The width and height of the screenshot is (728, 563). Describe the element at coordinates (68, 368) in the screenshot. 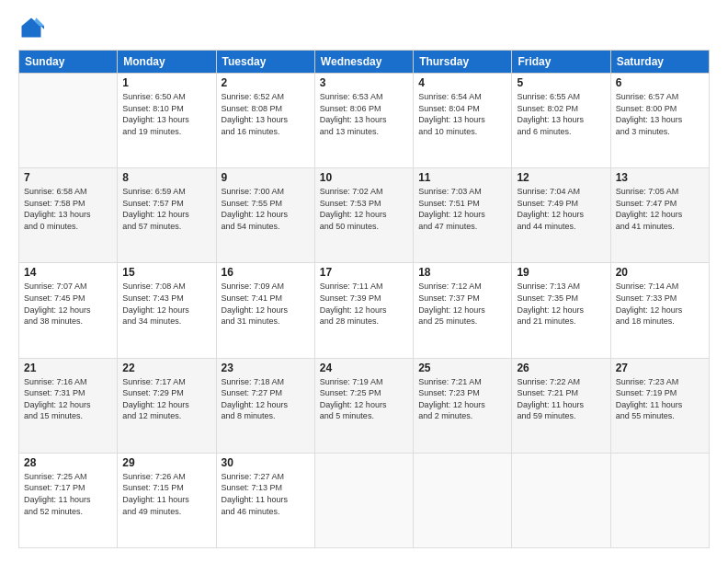

I see `day-number: 21` at that location.